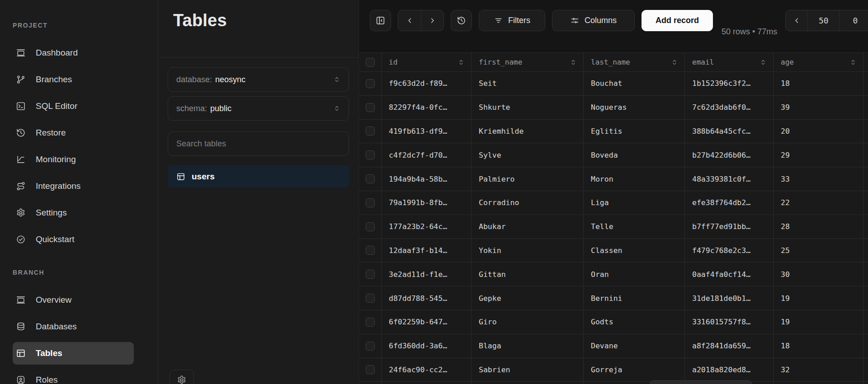 This screenshot has height=384, width=868. What do you see at coordinates (73, 80) in the screenshot?
I see `sidebar-item-branches: Branches` at bounding box center [73, 80].